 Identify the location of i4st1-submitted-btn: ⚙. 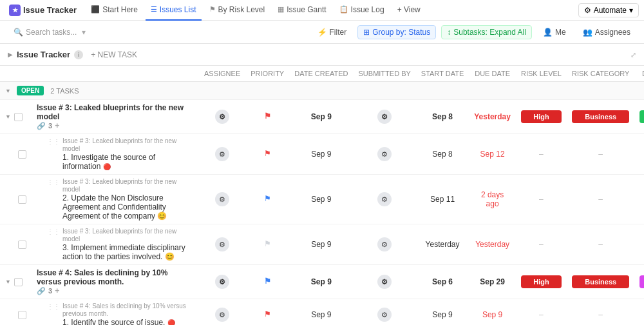
(384, 315).